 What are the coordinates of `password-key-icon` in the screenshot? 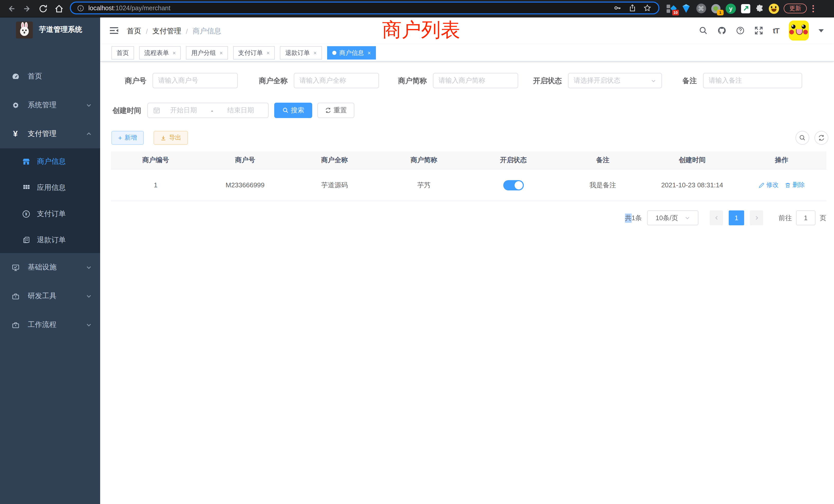 It's located at (617, 8).